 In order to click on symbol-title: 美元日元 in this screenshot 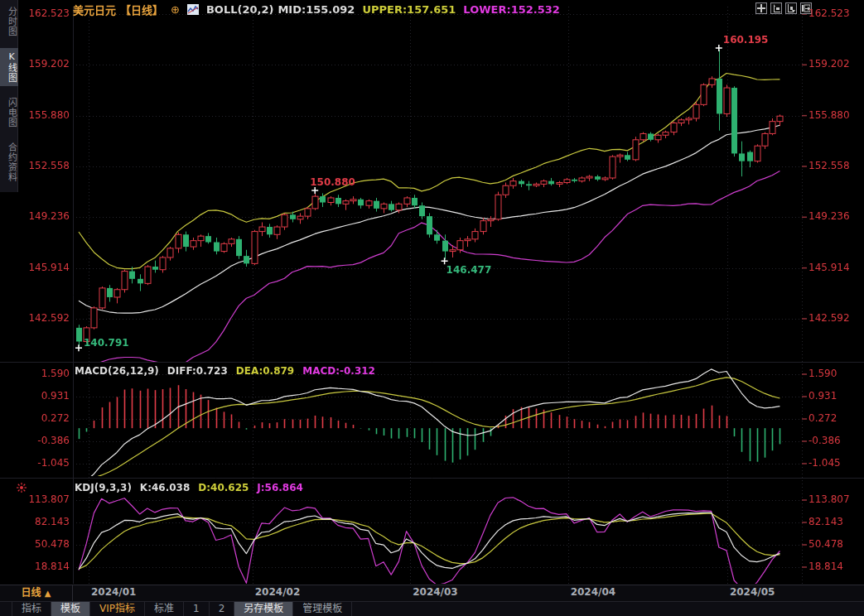, I will do `click(94, 10)`.